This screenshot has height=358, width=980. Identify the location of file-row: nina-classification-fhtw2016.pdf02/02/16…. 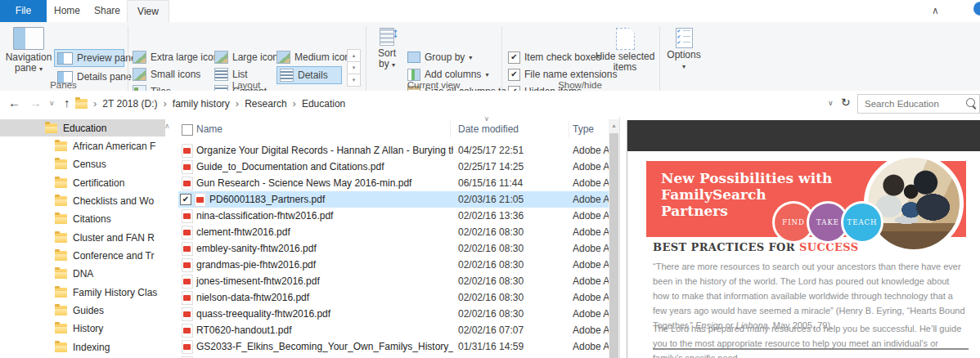
(393, 216).